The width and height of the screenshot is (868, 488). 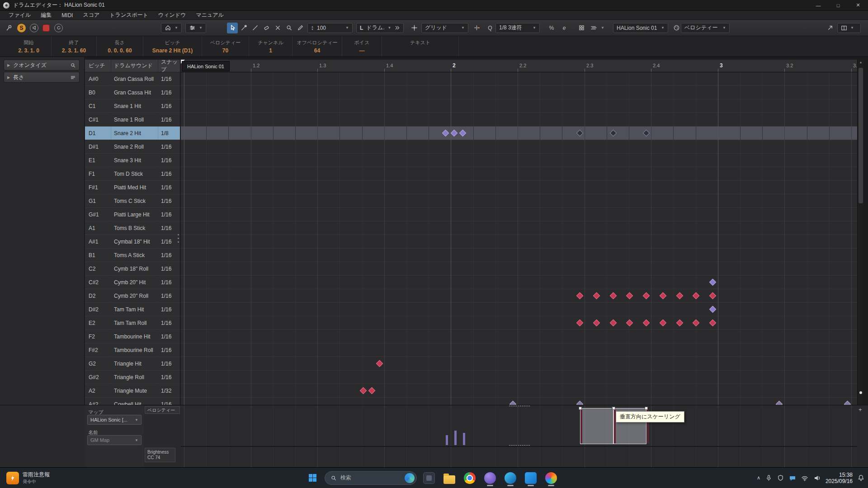 I want to click on infoline-field: 長さ0. 0. 0. 60, so click(x=120, y=46).